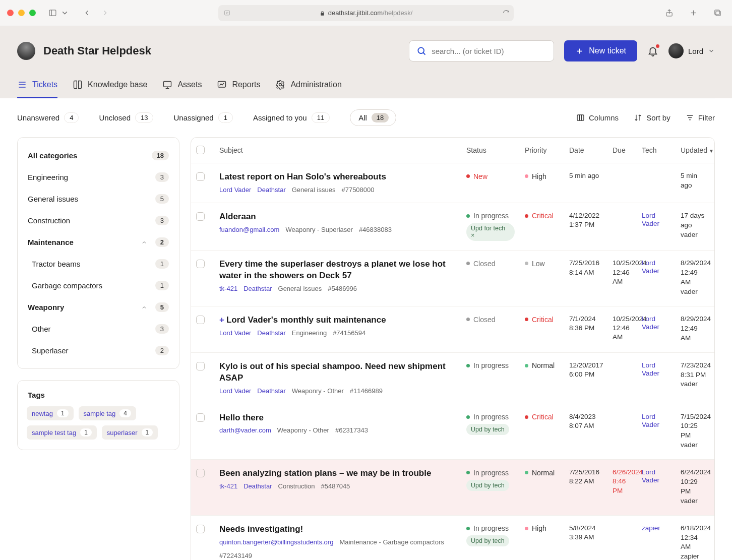  What do you see at coordinates (700, 118) in the screenshot?
I see `filter-button: Filter` at bounding box center [700, 118].